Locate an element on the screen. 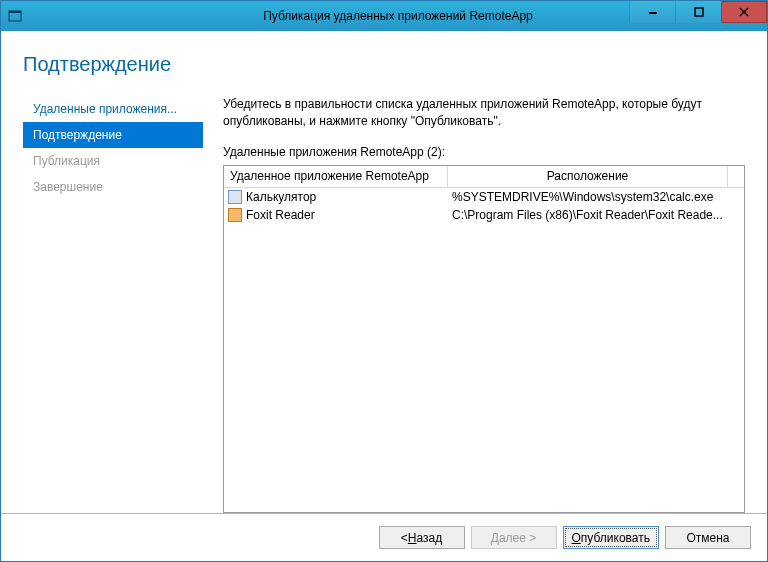 This screenshot has width=768, height=562. system-menu-icon is located at coordinates (15, 16).